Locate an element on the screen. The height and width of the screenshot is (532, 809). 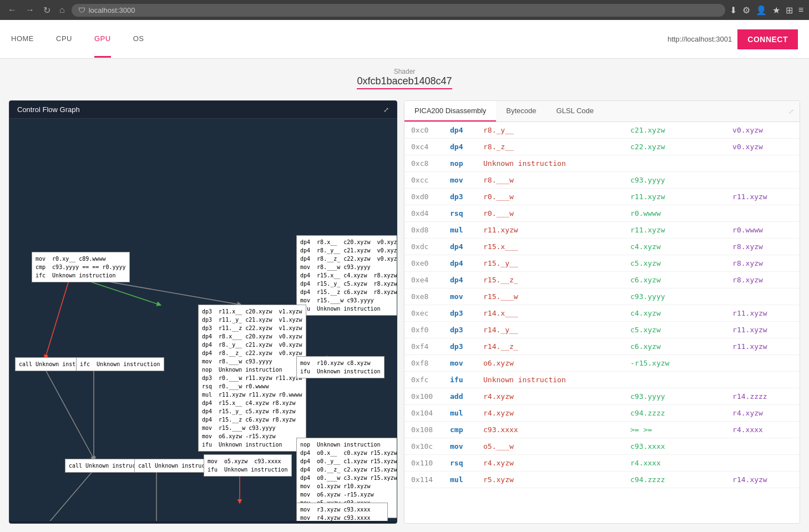
table-row: 0xdcdp4r15.x___c4.xyzwr8.xyzw is located at coordinates (602, 247).